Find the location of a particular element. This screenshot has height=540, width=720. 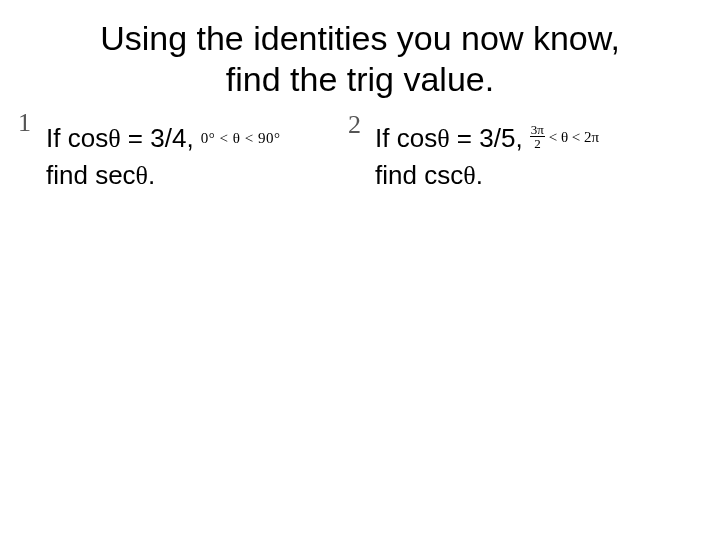

problem-number-2: 2 is located at coordinates (354, 125).